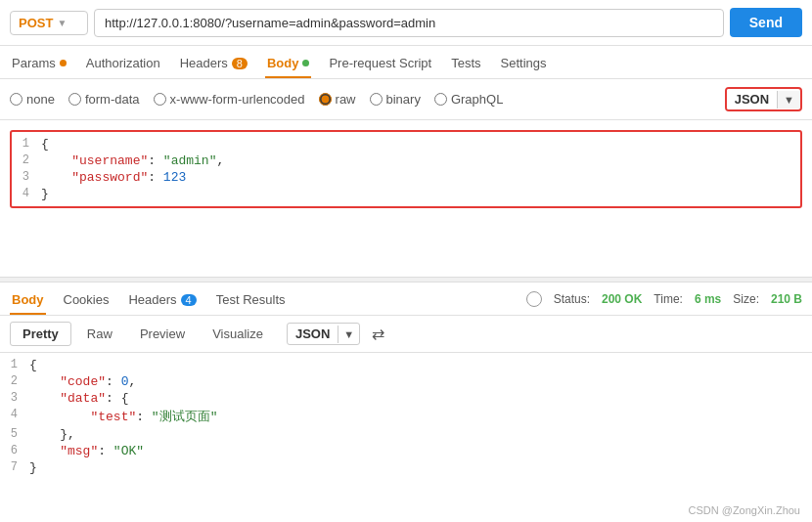 The width and height of the screenshot is (812, 522). What do you see at coordinates (49, 23) in the screenshot?
I see `method-select: POST ▼` at bounding box center [49, 23].